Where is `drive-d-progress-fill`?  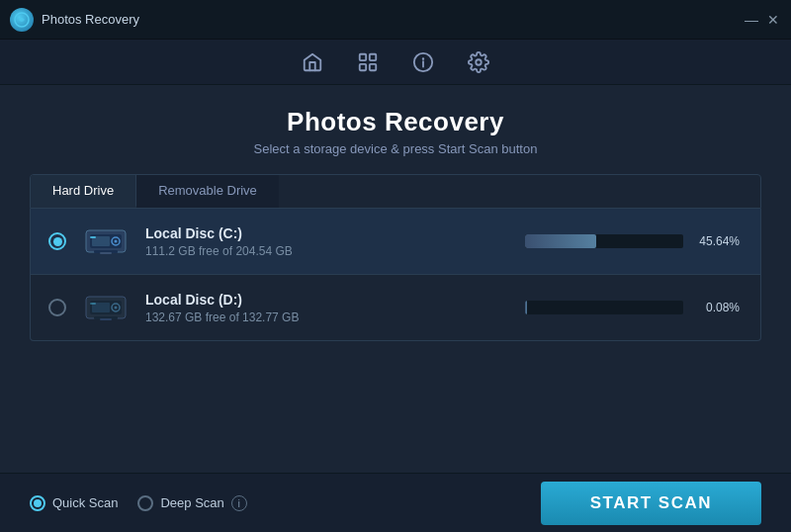 drive-d-progress-fill is located at coordinates (526, 308).